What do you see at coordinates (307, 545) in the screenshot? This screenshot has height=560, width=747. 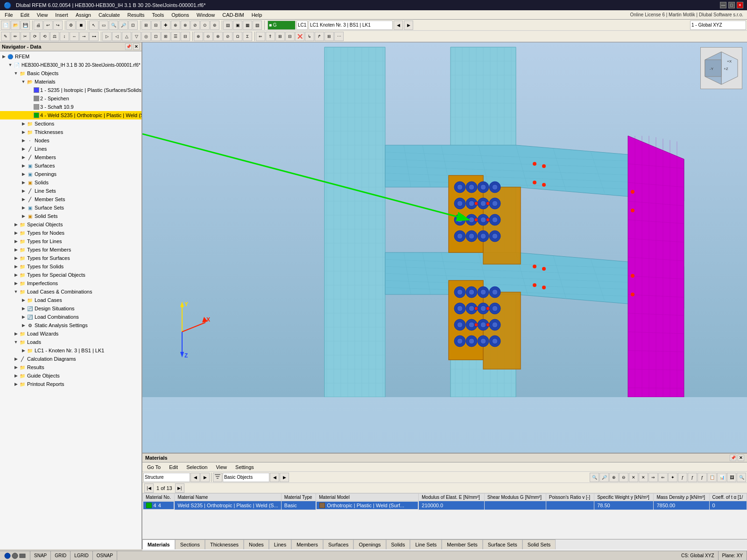 I see `tab-members: Members` at bounding box center [307, 545].